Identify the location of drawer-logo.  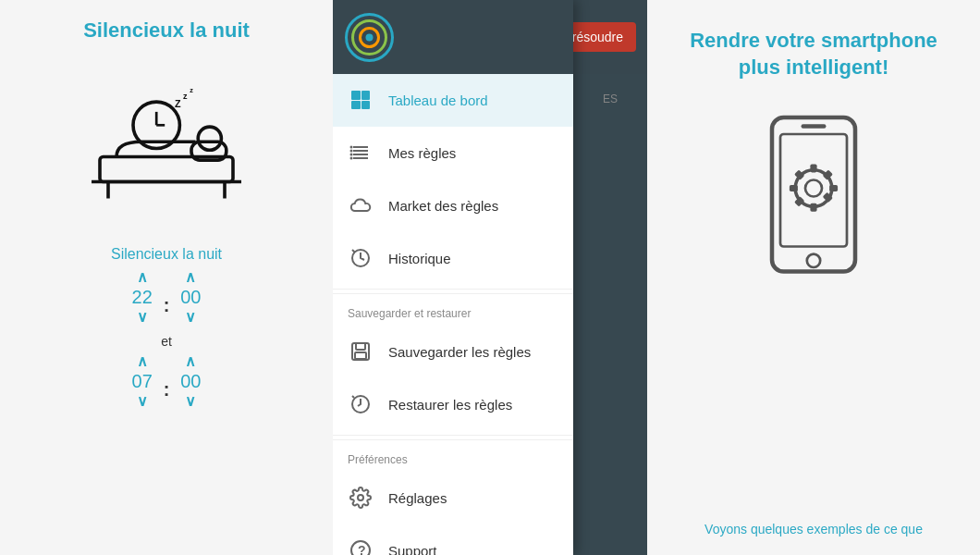
(370, 37).